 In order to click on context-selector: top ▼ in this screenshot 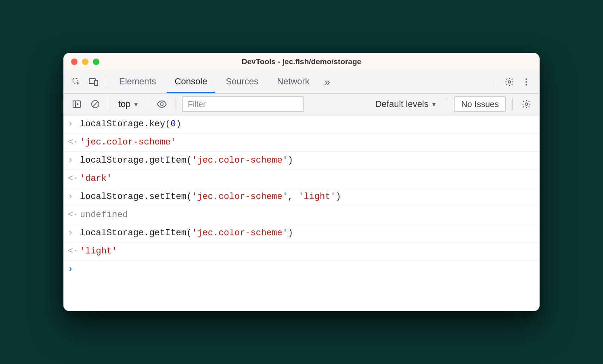, I will do `click(128, 104)`.